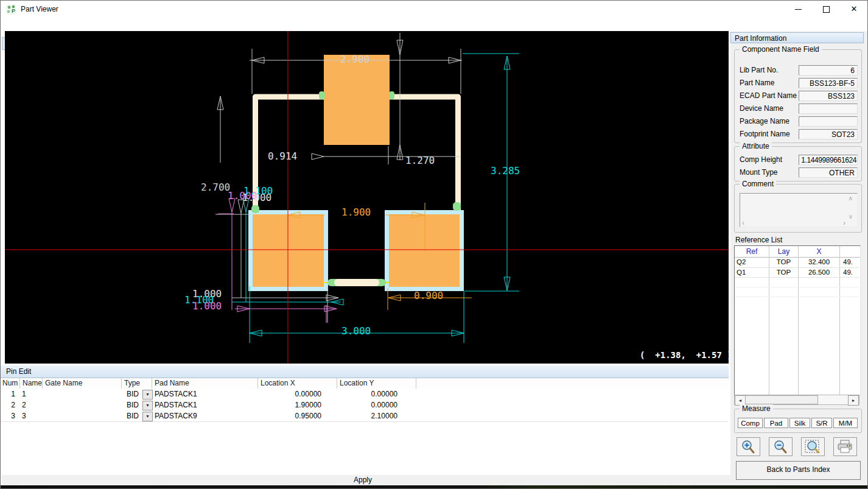  Describe the element at coordinates (828, 71) in the screenshot. I see `lib-part-no-field: 6` at that location.